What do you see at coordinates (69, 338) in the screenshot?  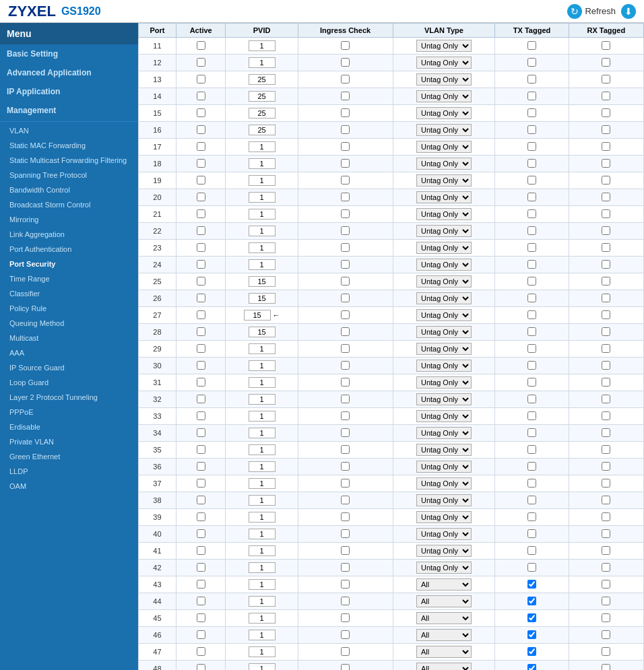 I see `sidebar-sub-multicast: Multicast` at bounding box center [69, 338].